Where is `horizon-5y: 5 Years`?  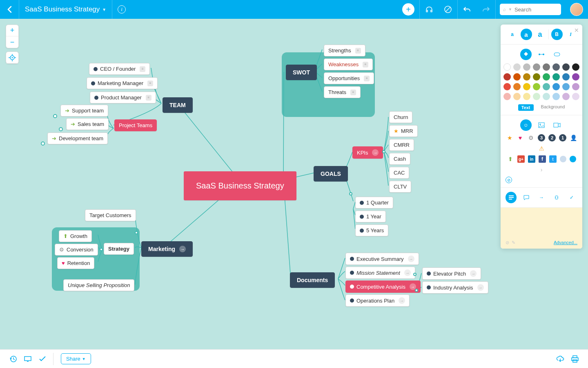
horizon-5y: 5 Years is located at coordinates (372, 231).